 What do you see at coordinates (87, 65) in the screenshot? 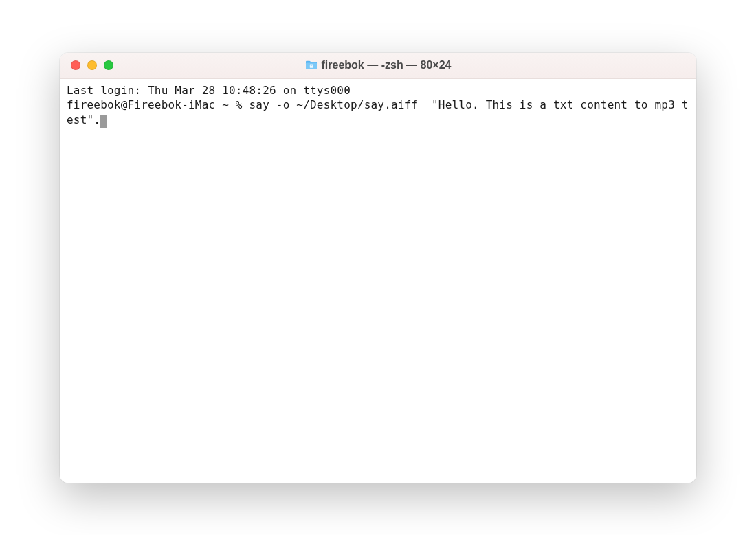
I see `traffic-lights` at bounding box center [87, 65].